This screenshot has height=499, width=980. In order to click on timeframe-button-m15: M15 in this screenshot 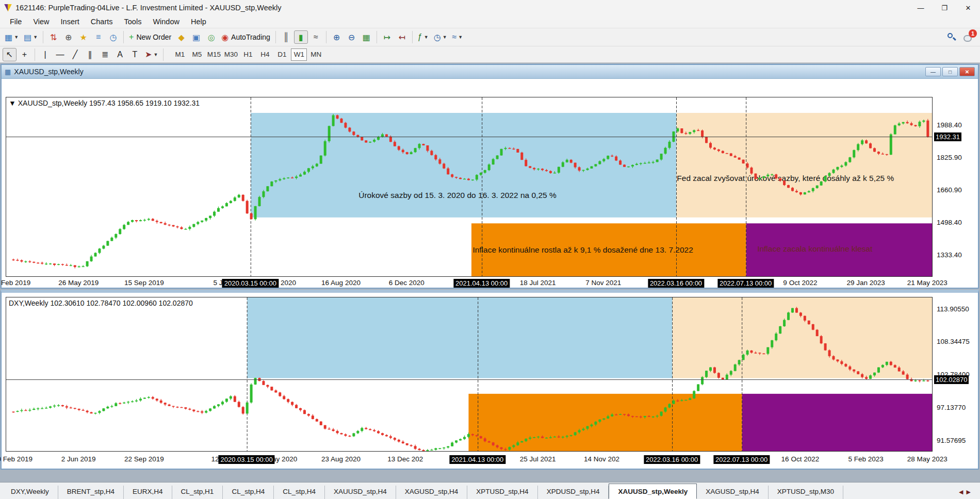, I will do `click(214, 55)`.